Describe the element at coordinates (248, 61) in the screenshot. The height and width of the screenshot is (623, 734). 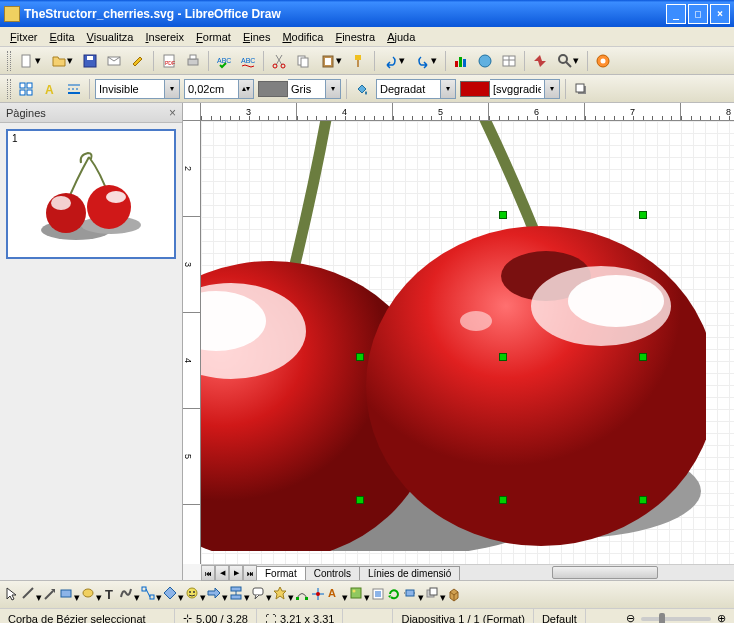
I see `spellcheck-auto-button: ABC` at that location.